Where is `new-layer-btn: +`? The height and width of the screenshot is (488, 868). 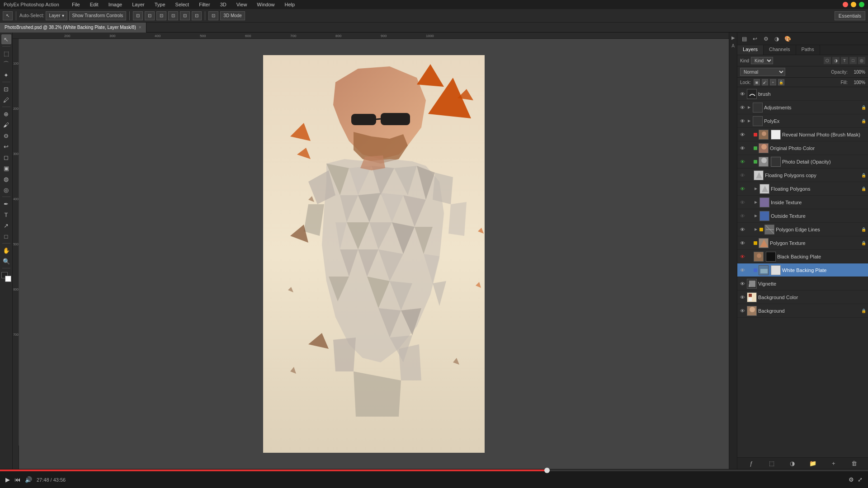
new-layer-btn: + is located at coordinates (834, 464).